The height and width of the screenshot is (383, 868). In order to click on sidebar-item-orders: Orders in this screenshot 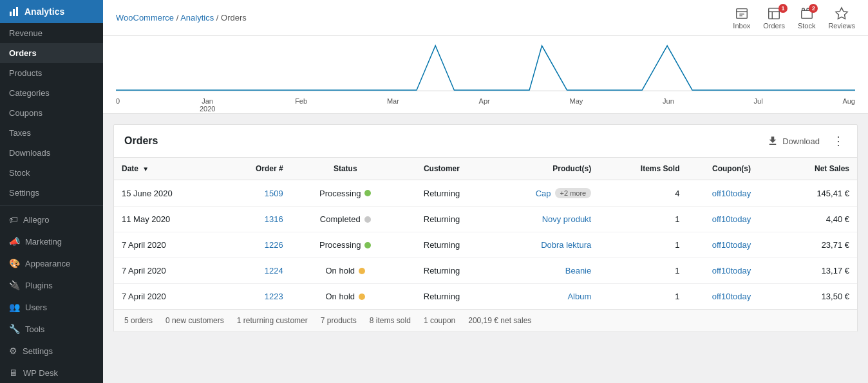, I will do `click(52, 53)`.